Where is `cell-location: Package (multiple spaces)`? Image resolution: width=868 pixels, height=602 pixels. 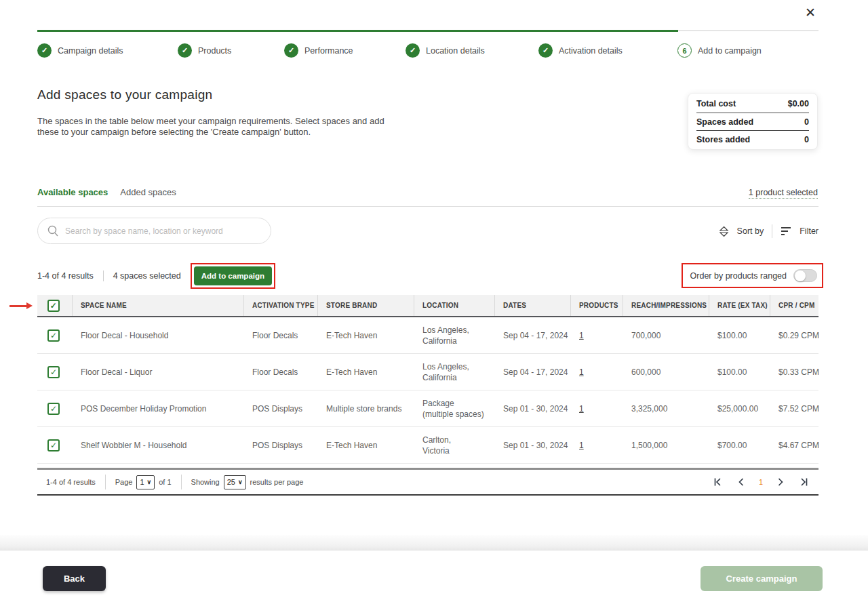 cell-location: Package (multiple spaces) is located at coordinates (454, 409).